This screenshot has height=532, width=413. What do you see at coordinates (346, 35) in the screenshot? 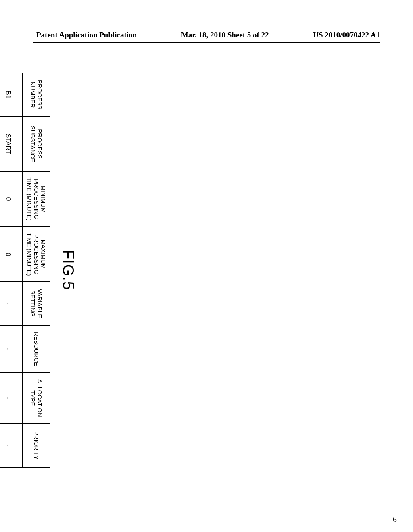
I see `header-right: US 2010/0070422 A1` at bounding box center [346, 35].